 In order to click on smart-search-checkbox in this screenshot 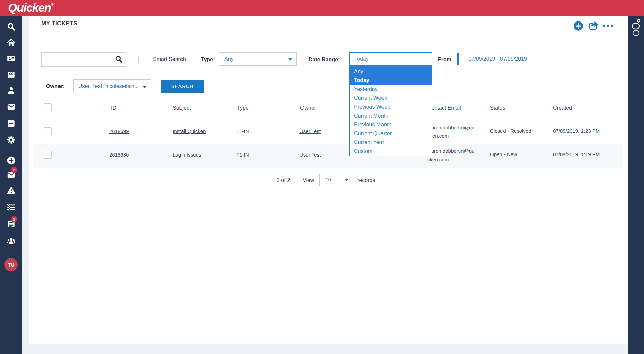, I will do `click(143, 60)`.